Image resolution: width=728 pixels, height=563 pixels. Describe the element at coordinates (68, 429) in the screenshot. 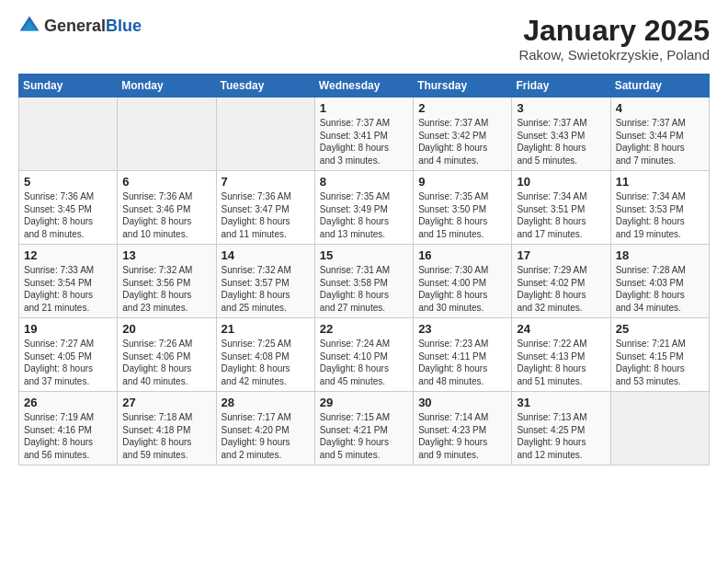

I see `calendar-cell: 26Sunrise: 7:19 AM Sunset: 4:16 PM Dayli…` at that location.